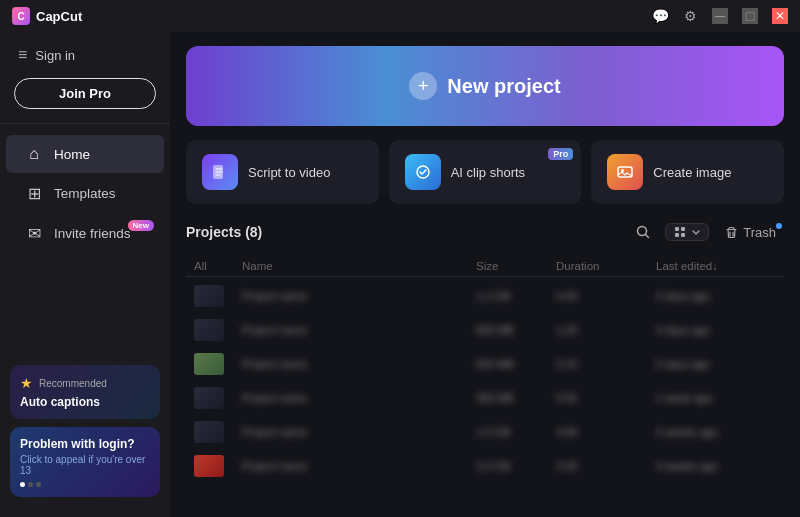  What do you see at coordinates (516, 364) in the screenshot?
I see `project-size: 500 MB` at bounding box center [516, 364].